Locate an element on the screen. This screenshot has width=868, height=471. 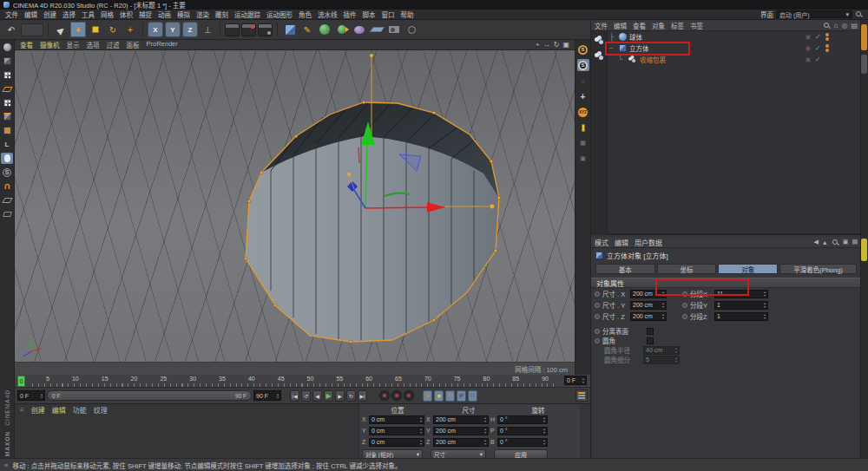
autokey-button is located at coordinates (397, 396).